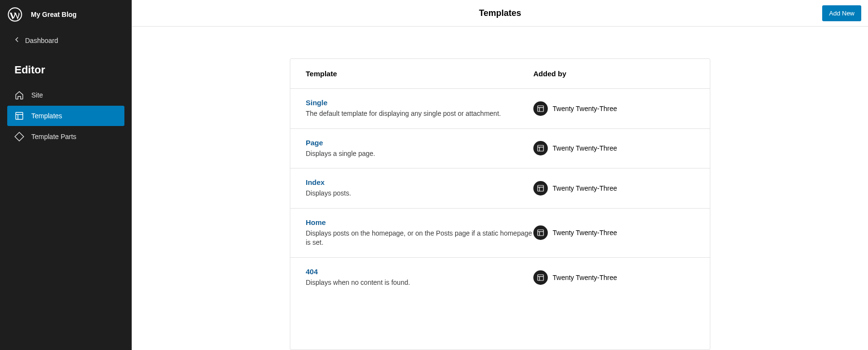 Image resolution: width=868 pixels, height=350 pixels. I want to click on chevron-left-icon, so click(17, 41).